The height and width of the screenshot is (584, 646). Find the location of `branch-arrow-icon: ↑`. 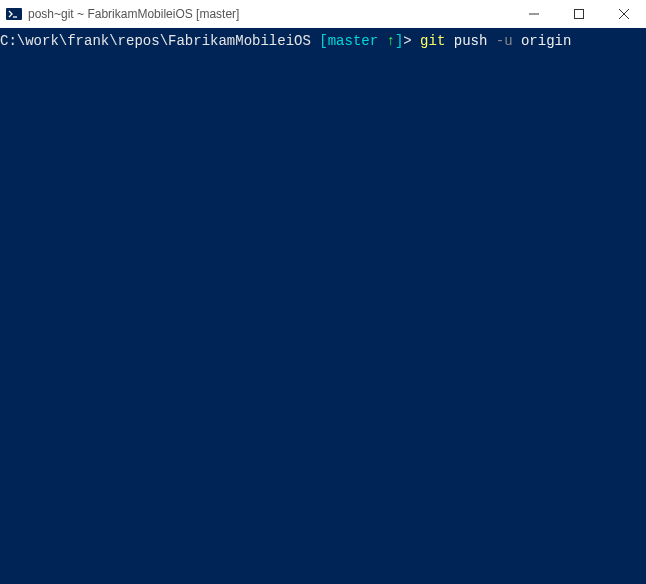

branch-arrow-icon: ↑ is located at coordinates (390, 41).